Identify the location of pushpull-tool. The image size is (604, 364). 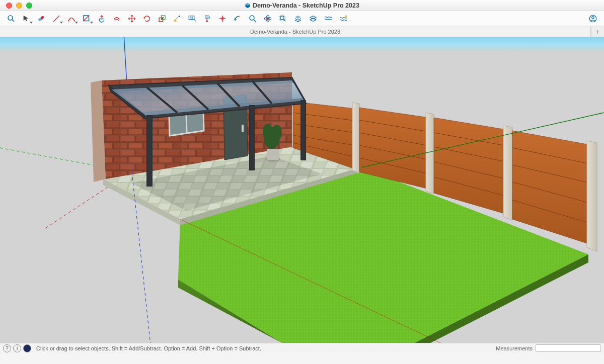
(102, 19).